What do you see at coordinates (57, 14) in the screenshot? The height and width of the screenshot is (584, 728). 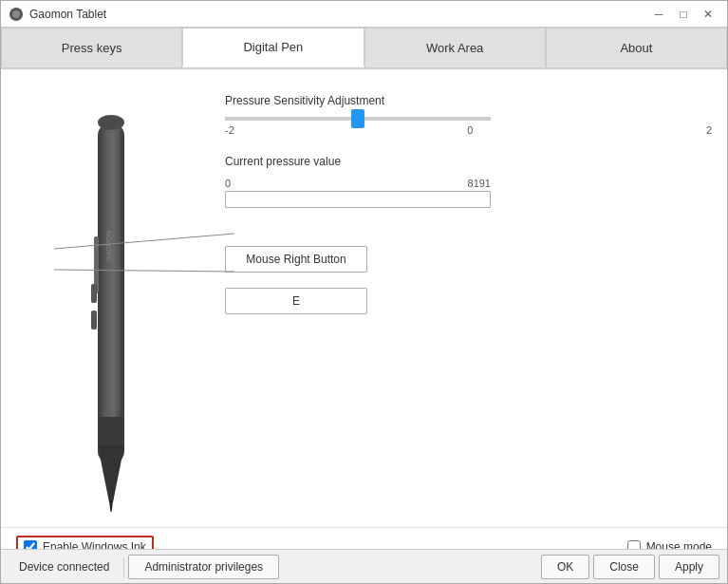 I see `title-bar-left: Gaomon Tablet` at bounding box center [57, 14].